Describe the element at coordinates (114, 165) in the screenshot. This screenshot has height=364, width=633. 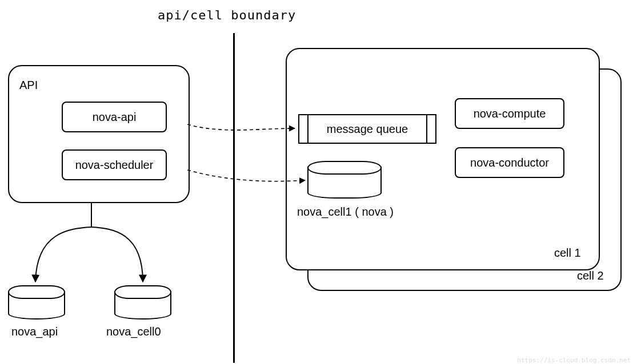
I see `nova-scheduler-label: nova-scheduler` at that location.